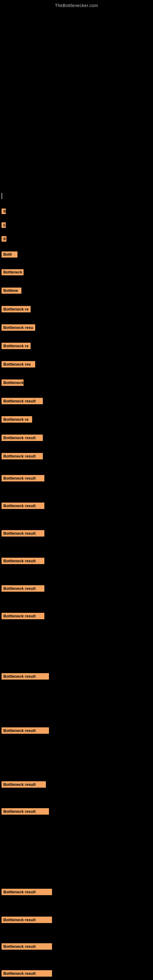 Image resolution: width=153 pixels, height=980 pixels. I want to click on bottleneck-label-19: Bottleneck result, so click(23, 588).